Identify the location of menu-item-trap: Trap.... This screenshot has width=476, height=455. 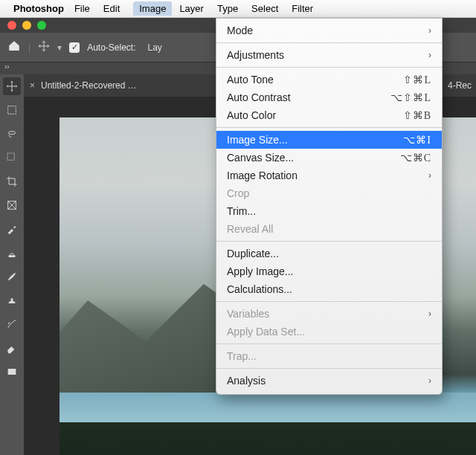
(329, 356).